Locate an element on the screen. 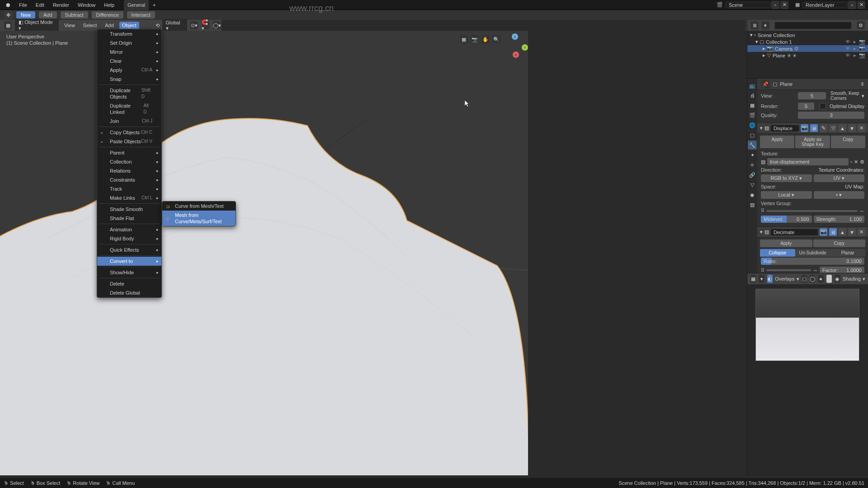 The width and height of the screenshot is (868, 488). tex-unlink-icon: ✕ is located at coordinates (856, 162).